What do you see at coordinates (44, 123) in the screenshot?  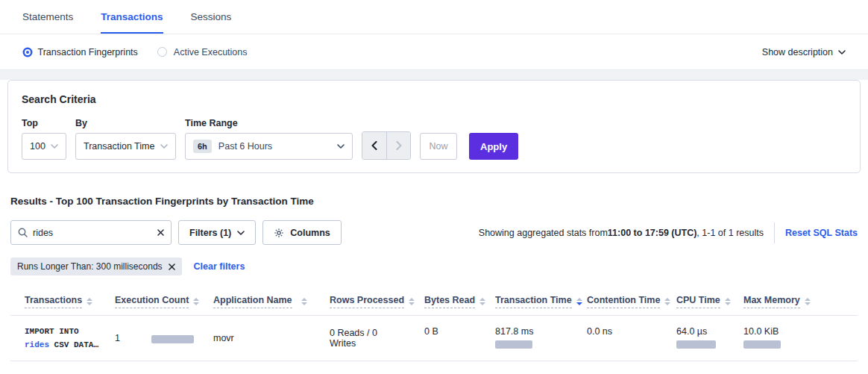 I see `top-label: Top` at bounding box center [44, 123].